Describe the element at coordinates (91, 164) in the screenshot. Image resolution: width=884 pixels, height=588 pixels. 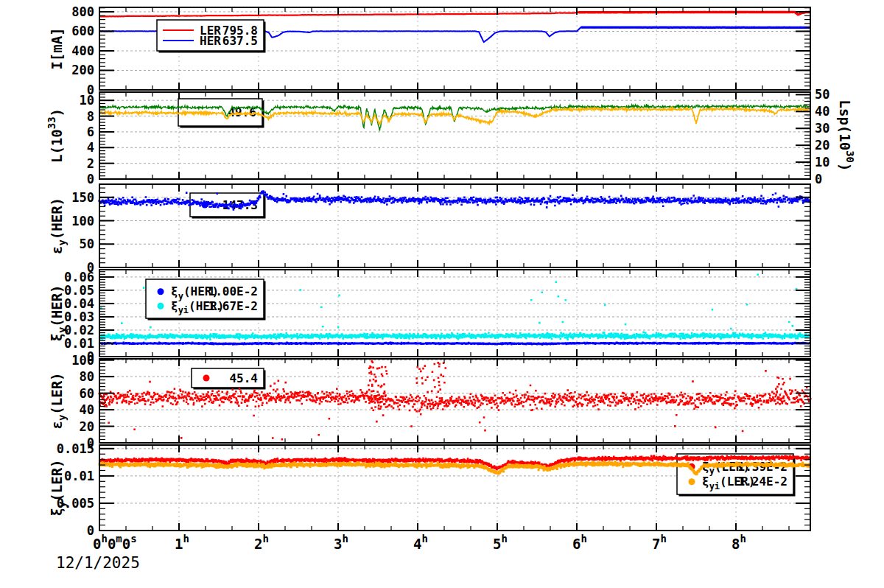
I see `y-tick-label: 2` at that location.